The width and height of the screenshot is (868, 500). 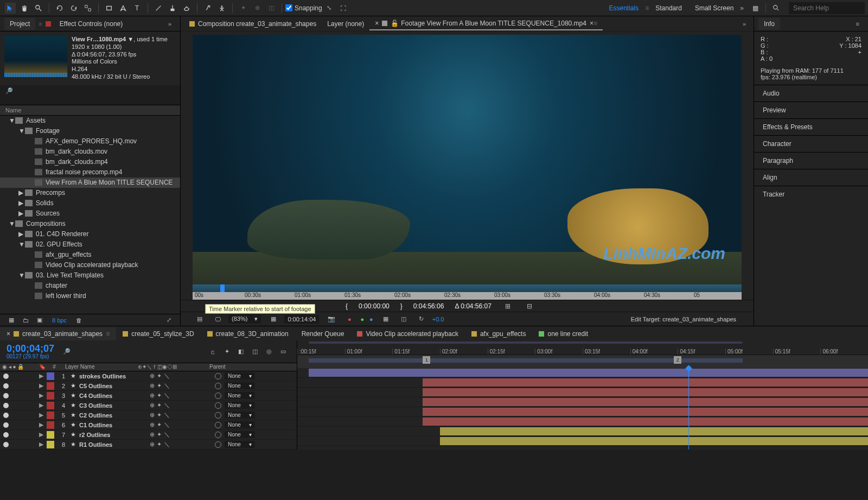 What do you see at coordinates (429, 306) in the screenshot?
I see `out-point: 0:04:56:06` at bounding box center [429, 306].